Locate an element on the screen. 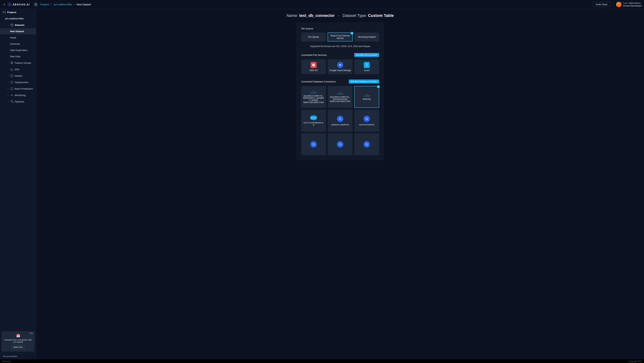 Image resolution: width=644 pixels, height=363 pixels. apply-now-button: Apply Now is located at coordinates (18, 347).